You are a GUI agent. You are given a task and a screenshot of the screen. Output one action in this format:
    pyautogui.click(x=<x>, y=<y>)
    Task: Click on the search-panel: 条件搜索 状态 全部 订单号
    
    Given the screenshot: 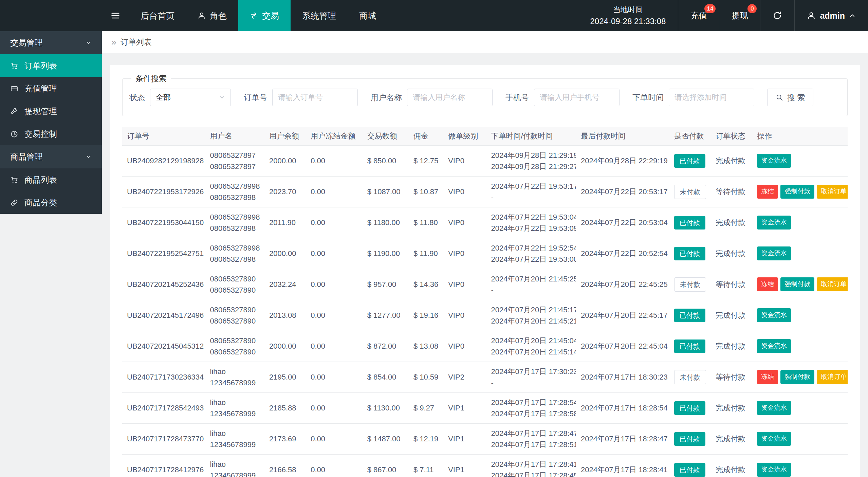 What is the action you would take?
    pyautogui.click(x=485, y=95)
    